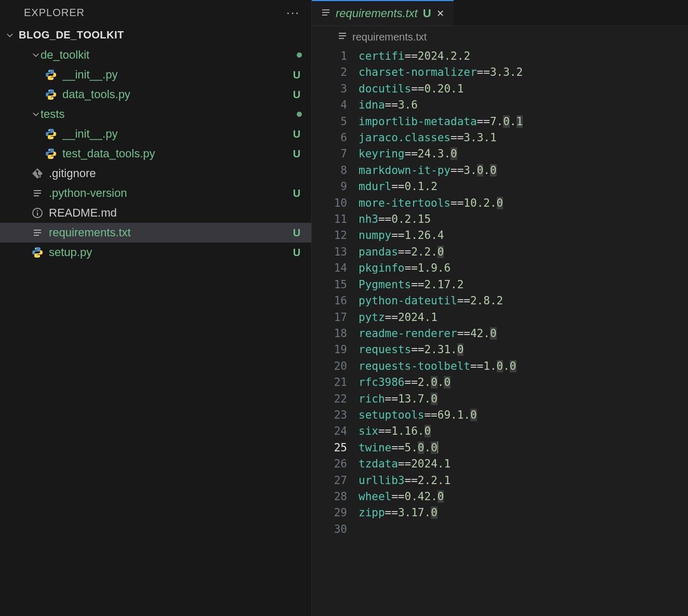 The width and height of the screenshot is (688, 616). Describe the element at coordinates (523, 73) in the screenshot. I see `code-line: charset-normalizer==3.3.2` at that location.